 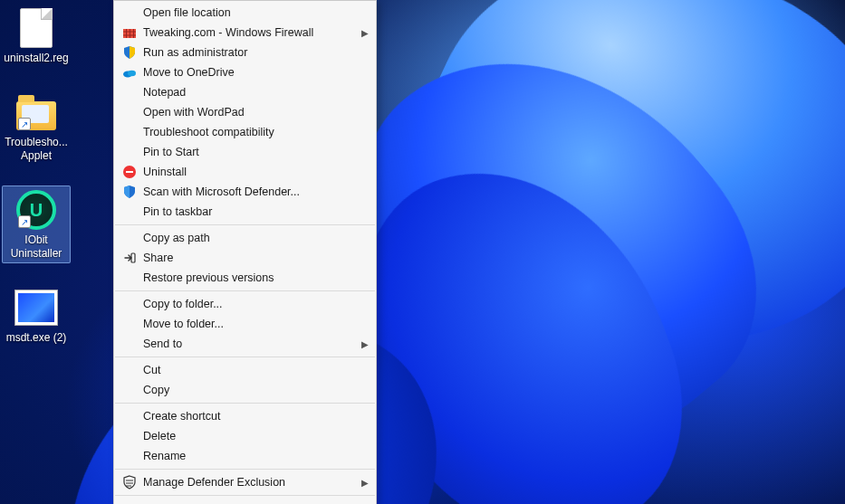 What do you see at coordinates (254, 132) in the screenshot?
I see `ctx-item-label: Troubleshoot compatibility` at bounding box center [254, 132].